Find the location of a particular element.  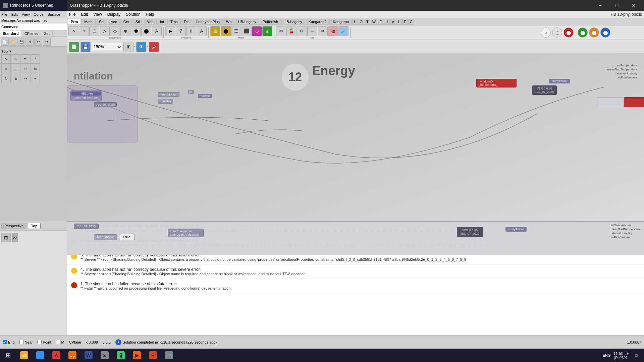

util-2: 🍒 is located at coordinates (291, 31).